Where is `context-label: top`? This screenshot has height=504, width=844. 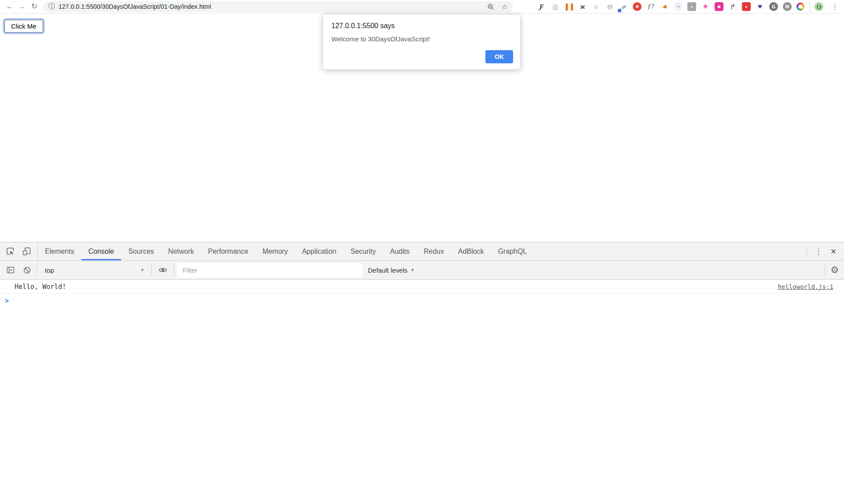 context-label: top is located at coordinates (49, 270).